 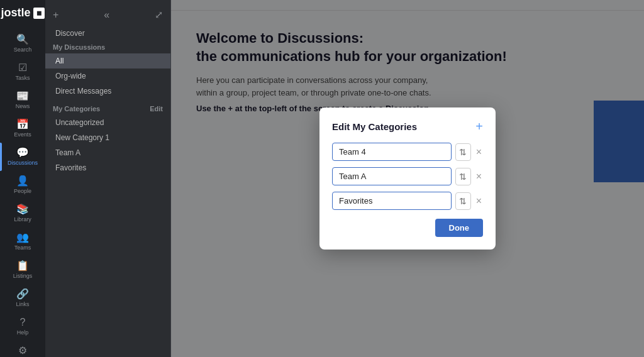 What do you see at coordinates (23, 327) in the screenshot?
I see `sidebar-item-help: ? Help` at bounding box center [23, 327].